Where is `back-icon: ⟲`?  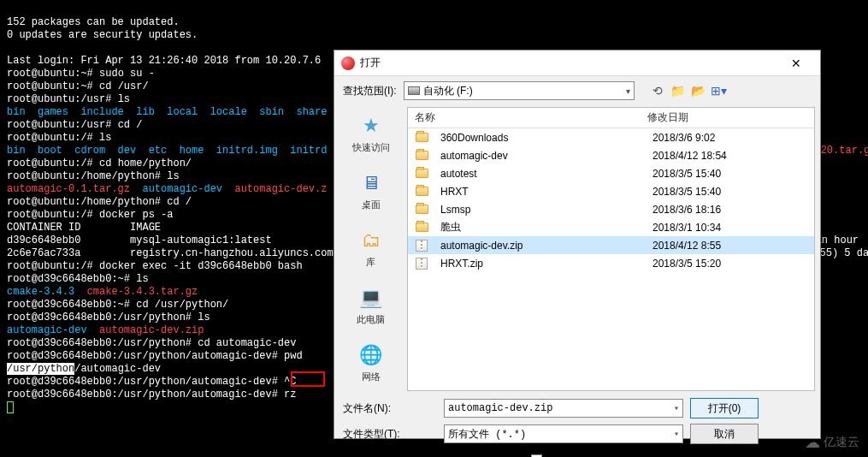 back-icon: ⟲ is located at coordinates (658, 91).